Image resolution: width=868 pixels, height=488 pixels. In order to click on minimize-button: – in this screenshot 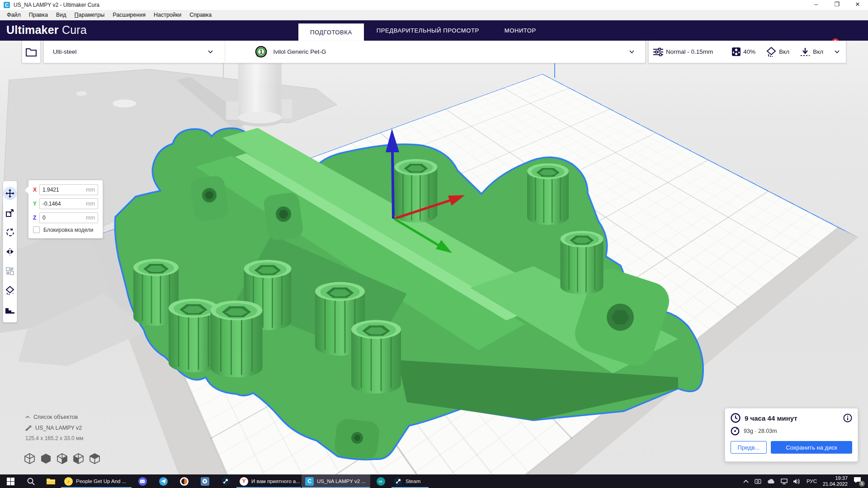, I will do `click(816, 5)`.